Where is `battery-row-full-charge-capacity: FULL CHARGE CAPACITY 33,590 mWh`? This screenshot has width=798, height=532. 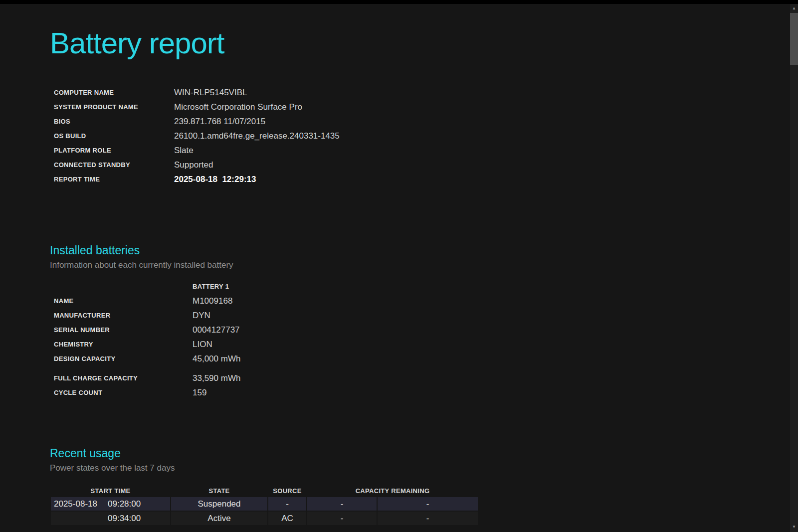 battery-row-full-charge-capacity: FULL CHARGE CAPACITY 33,590 mWh is located at coordinates (424, 378).